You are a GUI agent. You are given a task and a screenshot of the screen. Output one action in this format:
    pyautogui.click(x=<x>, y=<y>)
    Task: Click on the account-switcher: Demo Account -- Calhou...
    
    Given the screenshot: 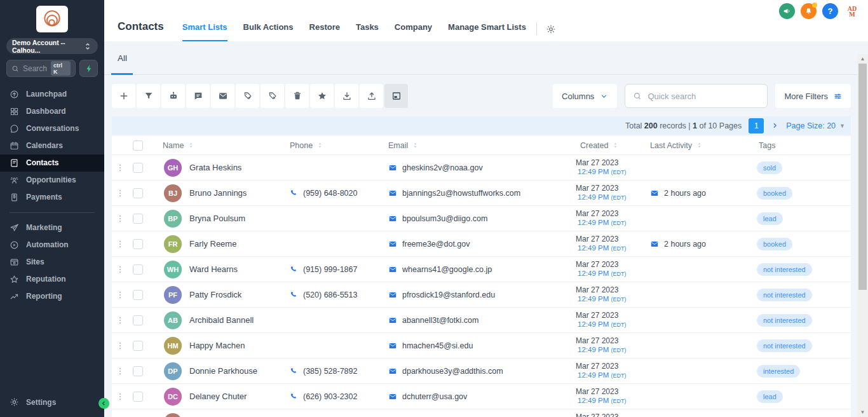 What is the action you would take?
    pyautogui.click(x=52, y=46)
    